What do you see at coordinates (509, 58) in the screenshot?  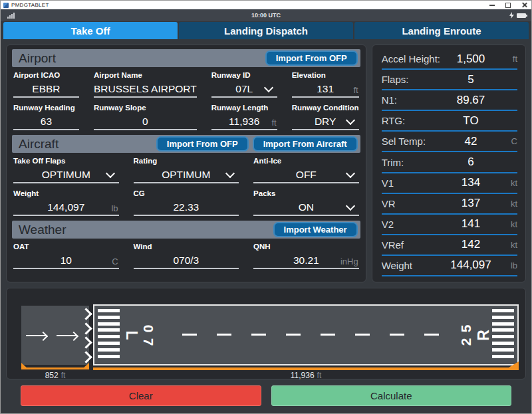 I see `result-unit: ft` at bounding box center [509, 58].